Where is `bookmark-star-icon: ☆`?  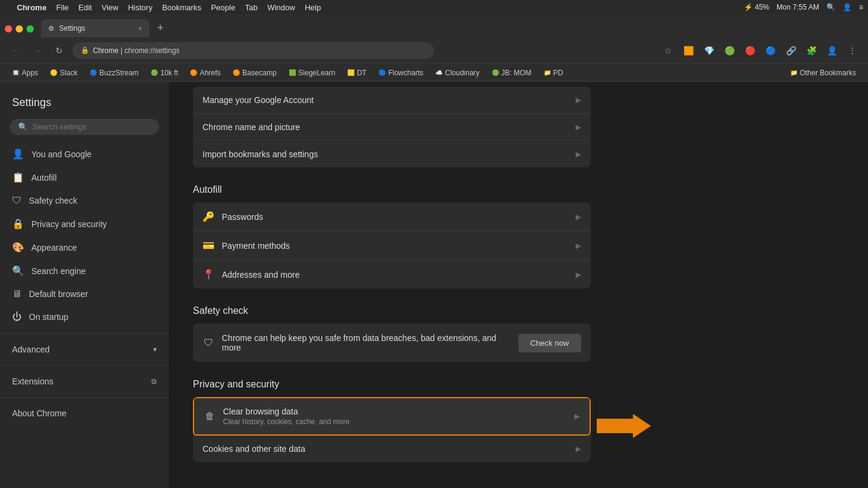
bookmark-star-icon: ☆ is located at coordinates (668, 51).